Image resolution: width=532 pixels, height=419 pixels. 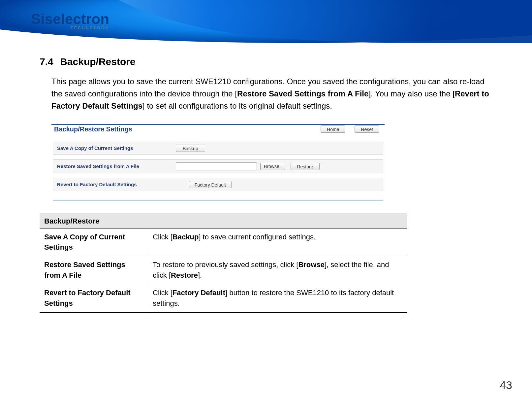 I want to click on restore-file-label: Restore Saved Settings from A File, so click(x=116, y=166).